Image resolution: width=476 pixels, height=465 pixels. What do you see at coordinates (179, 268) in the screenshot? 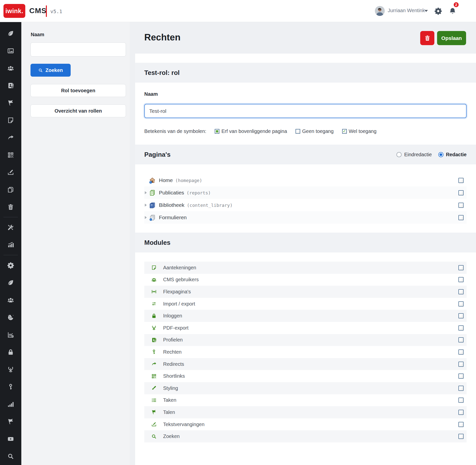
I see `module-label: Aantekeningen` at bounding box center [179, 268].